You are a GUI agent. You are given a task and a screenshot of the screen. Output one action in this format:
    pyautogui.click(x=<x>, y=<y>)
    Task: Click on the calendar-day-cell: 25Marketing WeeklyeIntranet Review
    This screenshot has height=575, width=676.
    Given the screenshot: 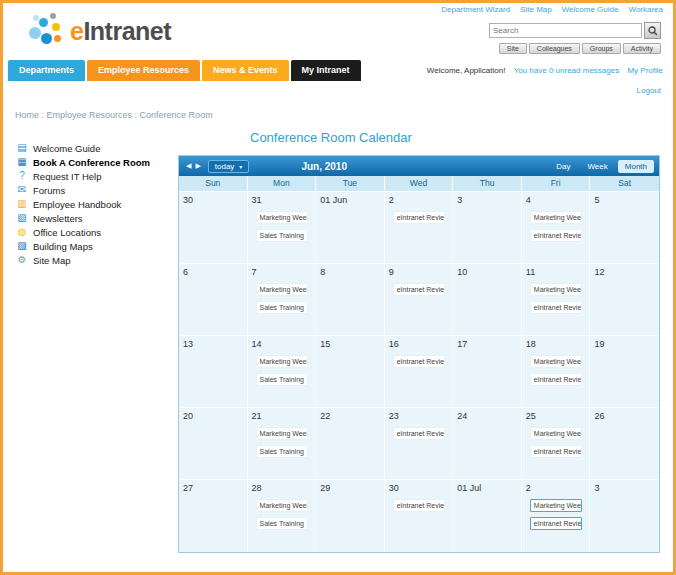 What is the action you would take?
    pyautogui.click(x=556, y=444)
    